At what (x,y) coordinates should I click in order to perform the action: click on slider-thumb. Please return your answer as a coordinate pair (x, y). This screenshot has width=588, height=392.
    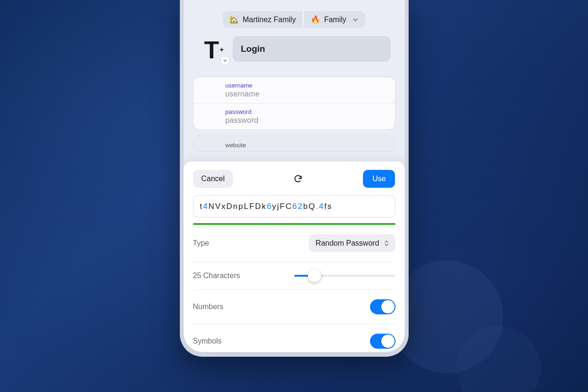
    Looking at the image, I should click on (314, 276).